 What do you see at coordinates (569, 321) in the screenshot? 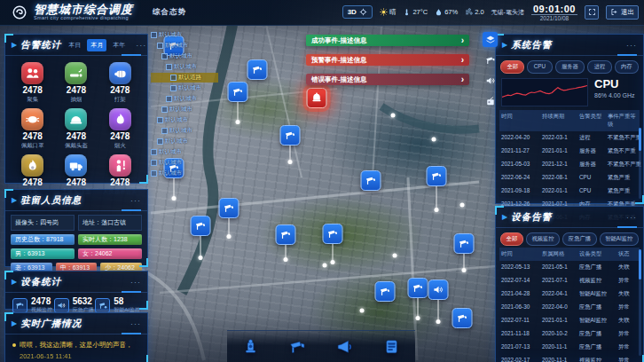
I see `table-row: 2022-07-11 2021-01-1 智能AI监控 失联` at bounding box center [569, 321].